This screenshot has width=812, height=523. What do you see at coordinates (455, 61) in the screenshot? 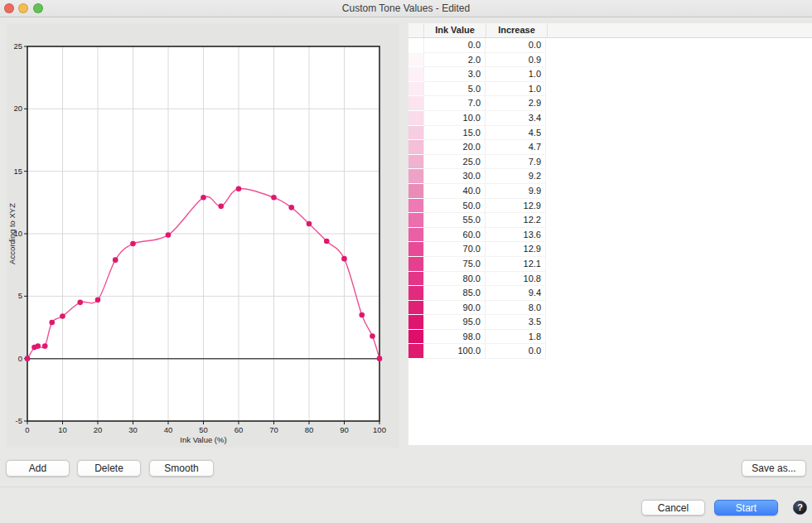
I see `ink-value-cell: 2.0` at bounding box center [455, 61].